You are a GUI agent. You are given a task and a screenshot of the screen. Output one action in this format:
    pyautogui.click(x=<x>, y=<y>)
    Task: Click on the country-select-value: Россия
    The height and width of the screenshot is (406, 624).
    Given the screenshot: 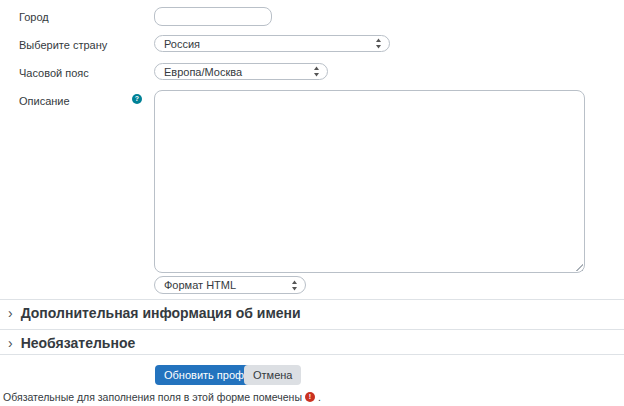 What is the action you would take?
    pyautogui.click(x=182, y=44)
    